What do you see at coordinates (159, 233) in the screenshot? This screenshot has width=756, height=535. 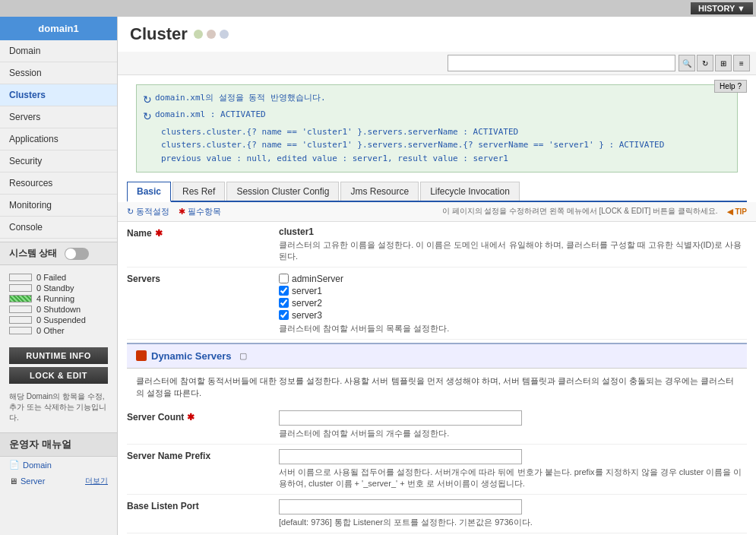 I see `name-required: ✱` at bounding box center [159, 233].